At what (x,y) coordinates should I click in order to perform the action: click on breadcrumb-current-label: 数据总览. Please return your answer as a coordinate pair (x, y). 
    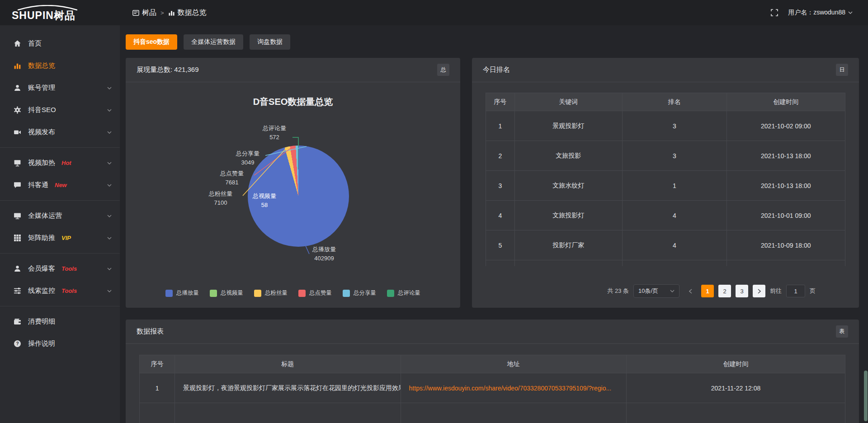
    Looking at the image, I should click on (192, 13).